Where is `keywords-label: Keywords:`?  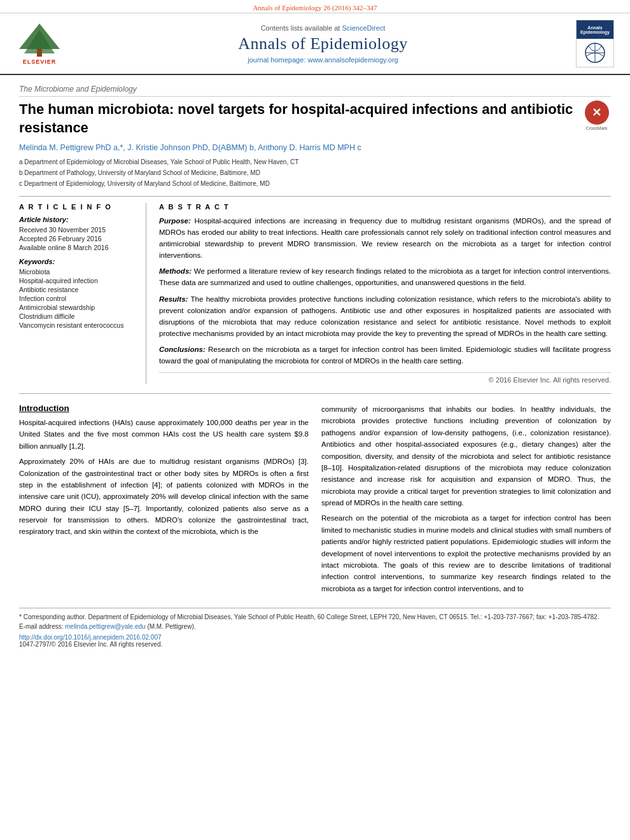 keywords-label: Keywords: is located at coordinates (78, 262).